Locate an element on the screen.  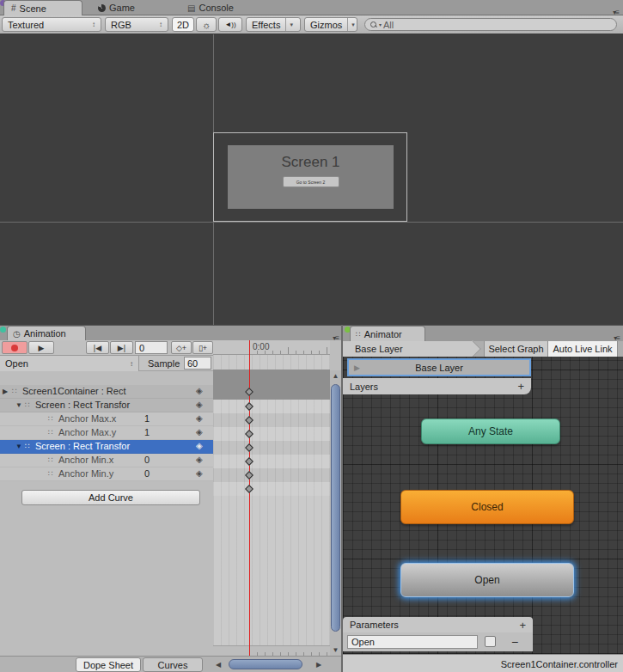
property-row: ∷ Anchor Max.x 1 ◈ is located at coordinates (107, 419).